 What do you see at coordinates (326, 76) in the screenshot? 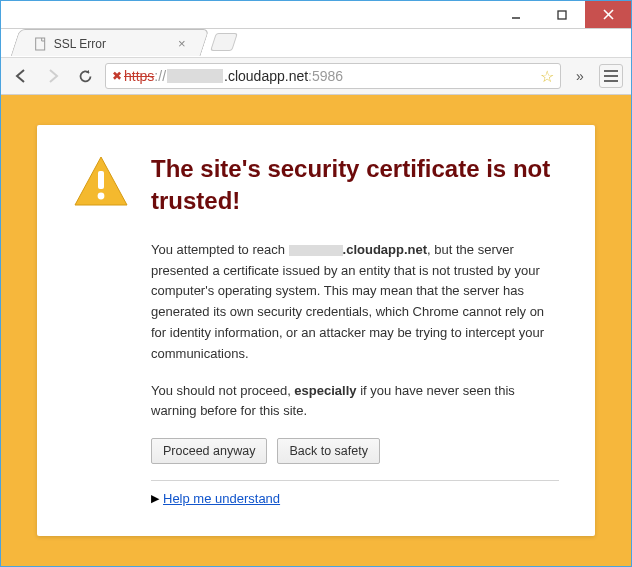
I see `url-port: :5986` at bounding box center [326, 76].